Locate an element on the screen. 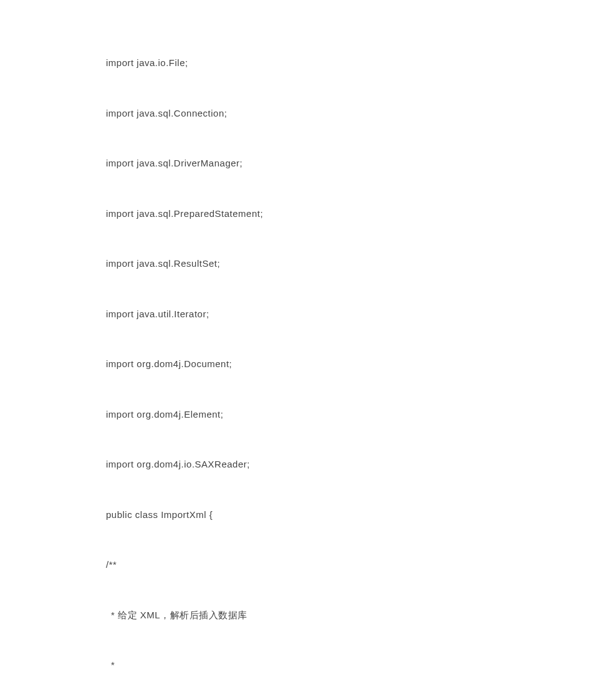 Image resolution: width=589 pixels, height=700 pixels. code-line: * is located at coordinates (348, 666).